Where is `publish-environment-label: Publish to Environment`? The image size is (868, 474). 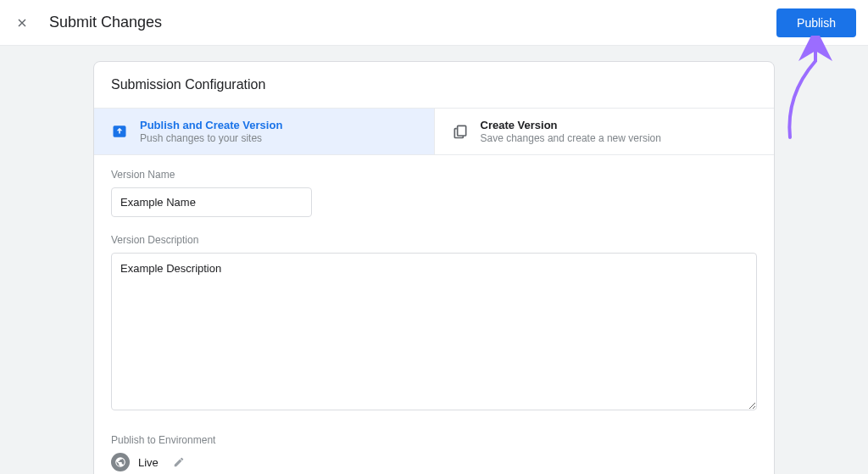
publish-environment-label: Publish to Environment is located at coordinates (434, 440).